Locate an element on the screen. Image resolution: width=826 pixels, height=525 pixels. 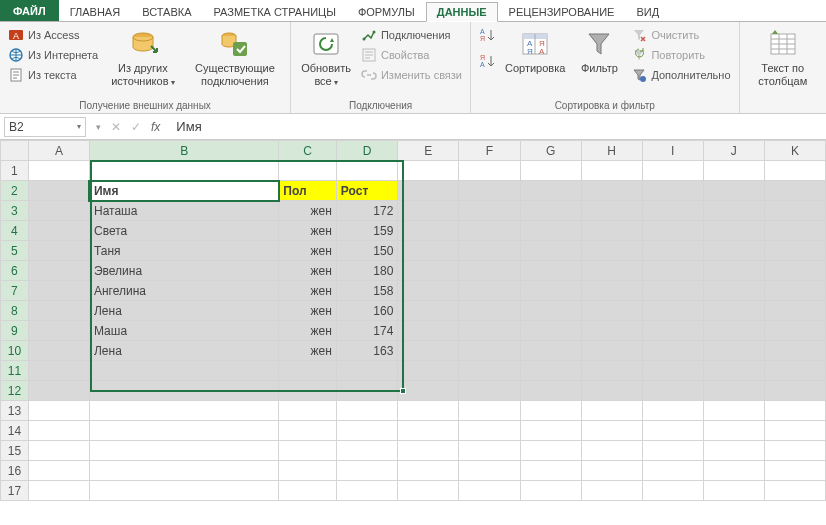
from-text-button: Из текста is located at coordinates (53, 75).